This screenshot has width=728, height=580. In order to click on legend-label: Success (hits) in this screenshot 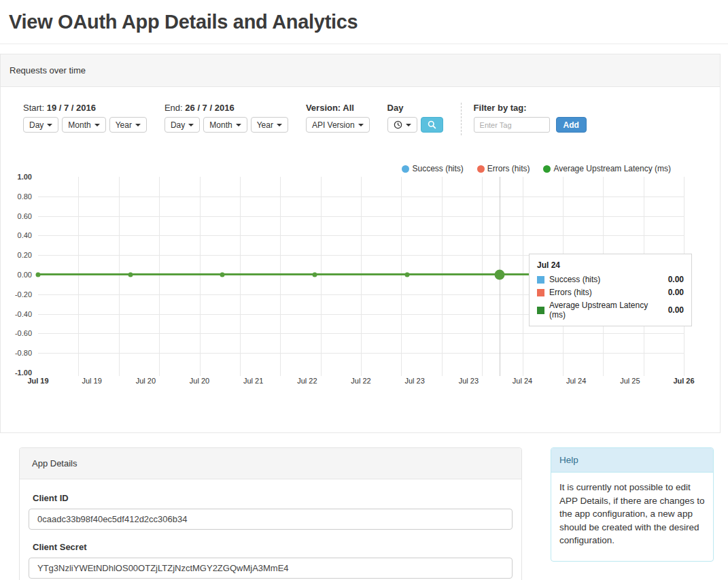, I will do `click(438, 169)`.